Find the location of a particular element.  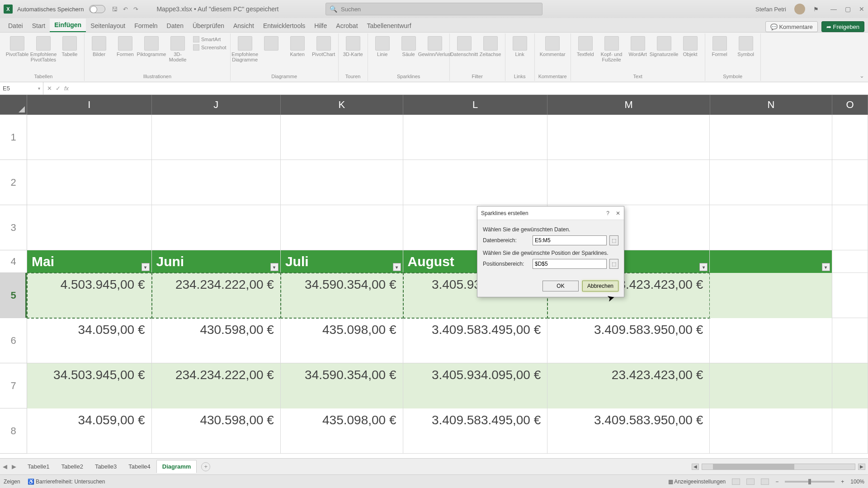

name-box: E5 ▾ is located at coordinates (22, 89).